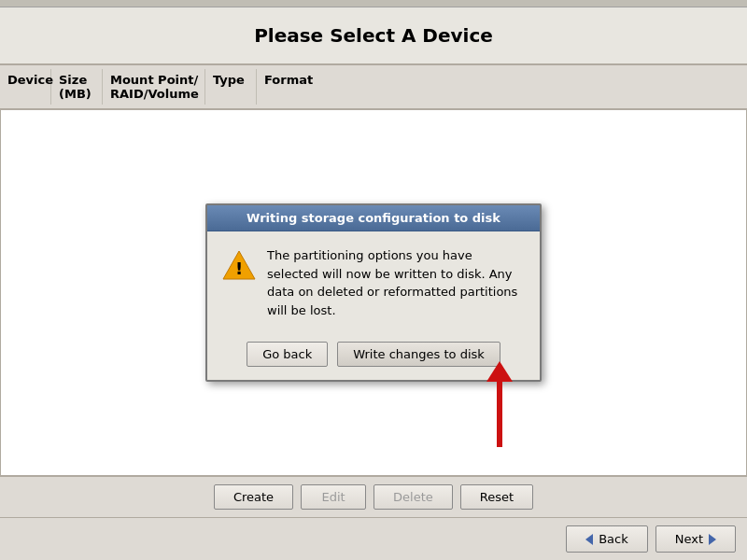  What do you see at coordinates (497, 497) in the screenshot?
I see `reset-button: Reset` at bounding box center [497, 497].